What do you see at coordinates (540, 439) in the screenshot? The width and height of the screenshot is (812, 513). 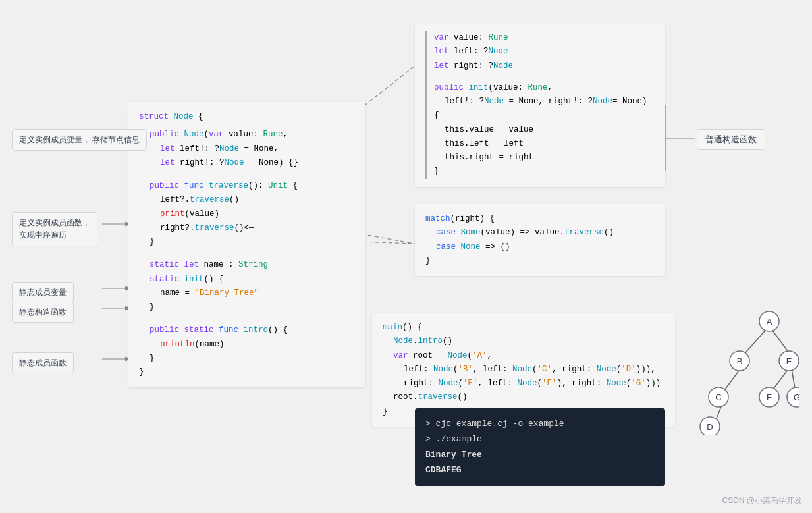 I see `terminal-line-2: > ./example` at bounding box center [540, 439].